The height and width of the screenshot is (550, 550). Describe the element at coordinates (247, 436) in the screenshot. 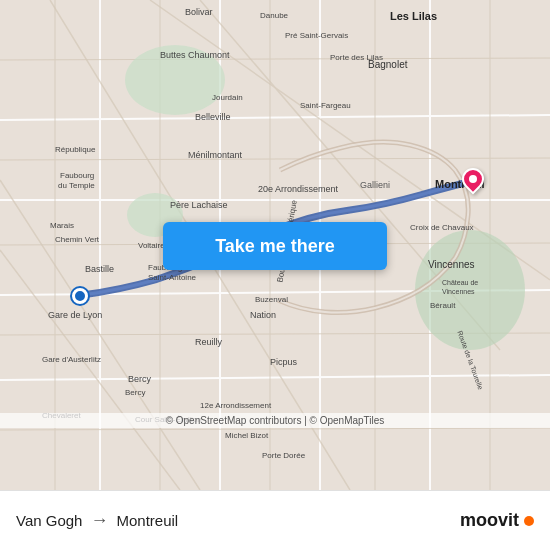

I see `svg-text: Michel Bizot` at that location.